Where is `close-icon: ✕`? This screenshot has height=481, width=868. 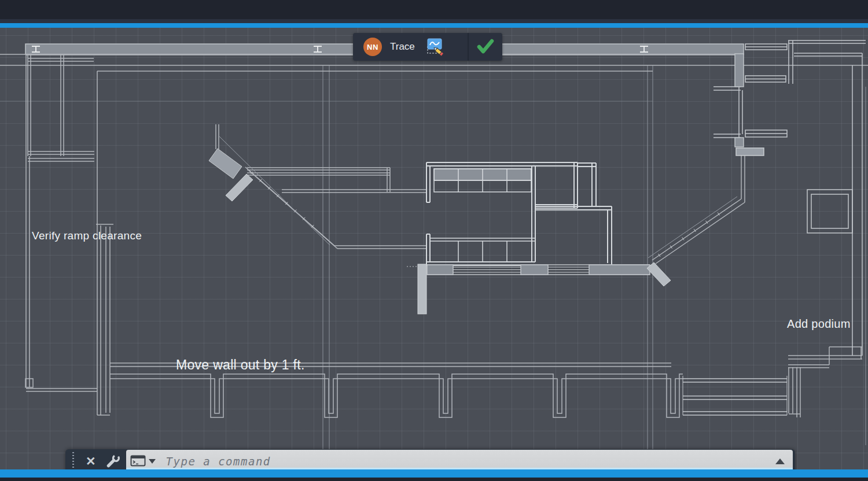 close-icon: ✕ is located at coordinates (91, 461).